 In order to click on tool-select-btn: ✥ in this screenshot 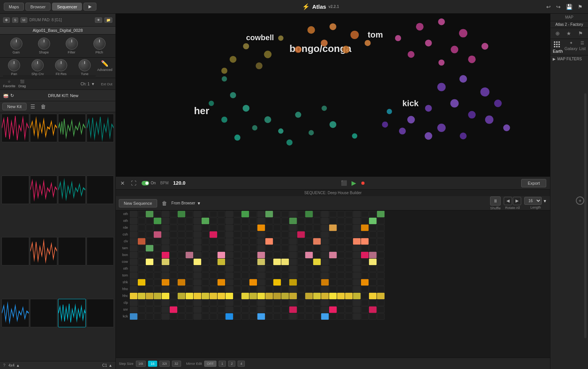, I will do `click(6, 20)`.